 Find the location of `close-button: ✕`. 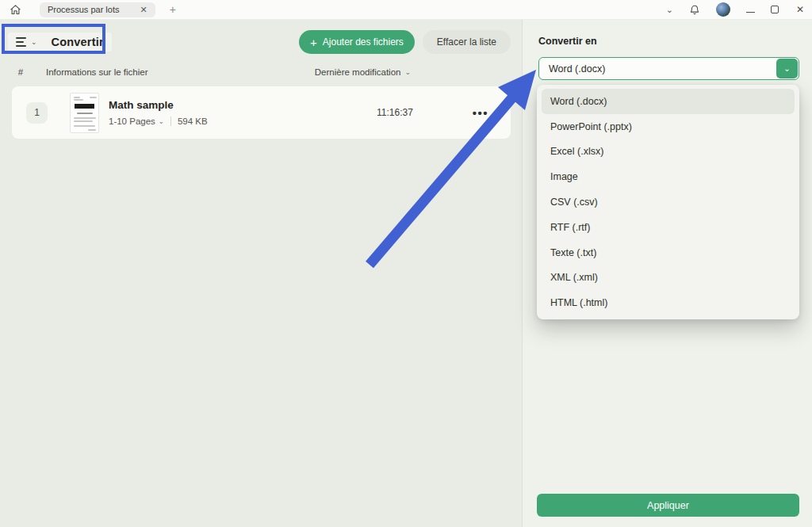

close-button: ✕ is located at coordinates (800, 10).